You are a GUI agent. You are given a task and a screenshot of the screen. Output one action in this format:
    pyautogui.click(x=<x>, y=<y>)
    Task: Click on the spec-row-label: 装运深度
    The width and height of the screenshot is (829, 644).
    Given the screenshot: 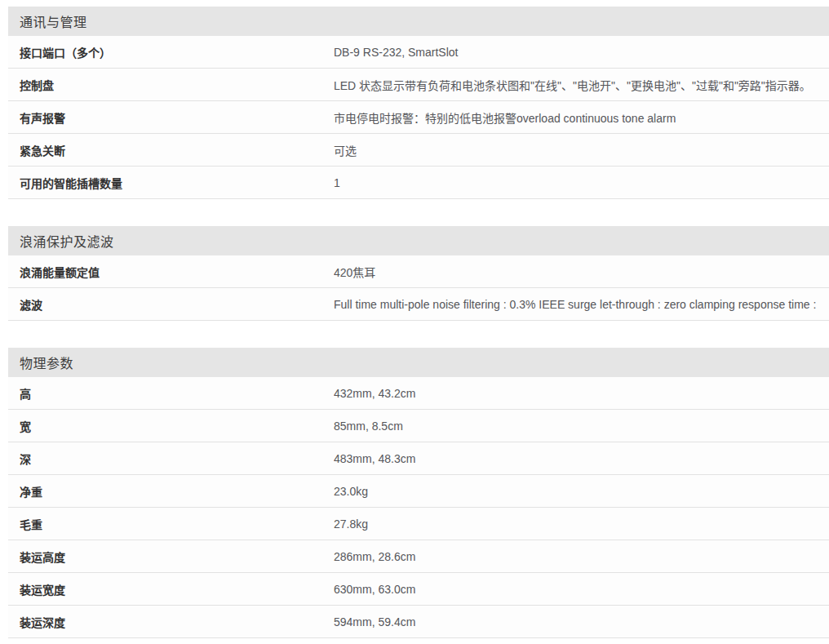 What is the action you would take?
    pyautogui.click(x=171, y=622)
    